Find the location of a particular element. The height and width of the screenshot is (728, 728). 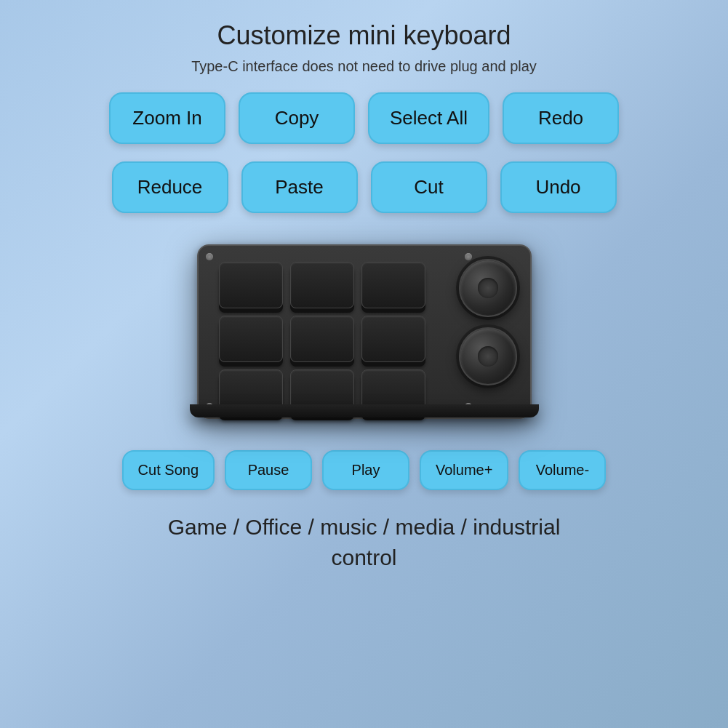

button-row-2: Reduce Paste Cut Undo is located at coordinates (364, 188).